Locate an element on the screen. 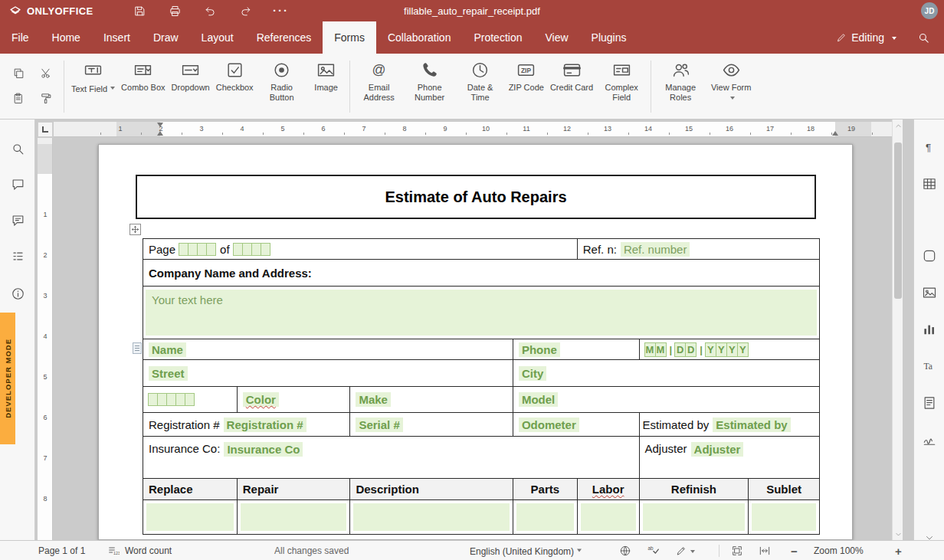 This screenshot has height=560, width=944. format-painter-button is located at coordinates (46, 98).